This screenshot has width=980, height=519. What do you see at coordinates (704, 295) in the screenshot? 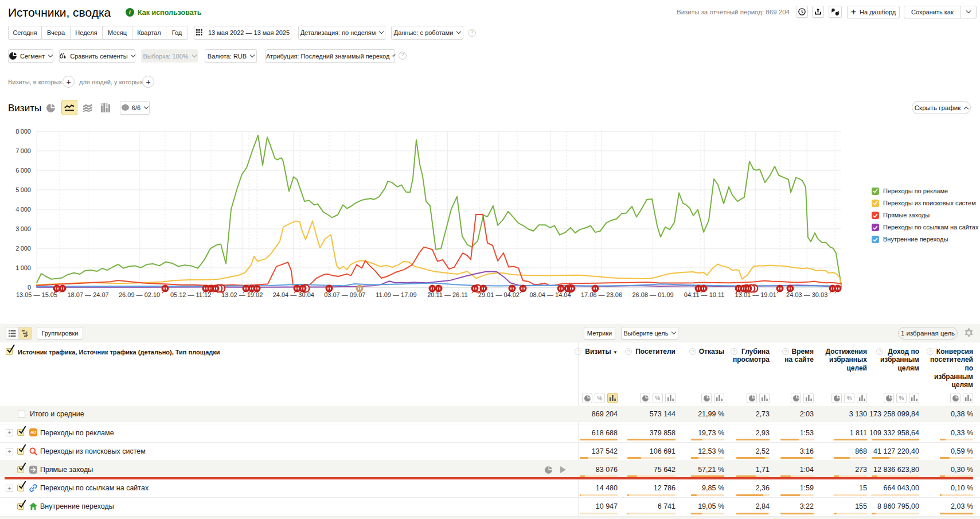
I see `svg-text: 04.11 — 10.11` at bounding box center [704, 295].